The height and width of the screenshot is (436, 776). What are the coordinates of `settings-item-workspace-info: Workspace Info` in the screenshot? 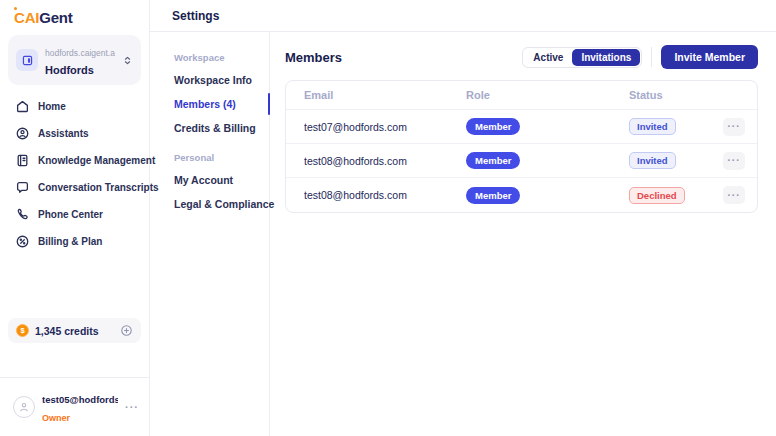 It's located at (222, 80).